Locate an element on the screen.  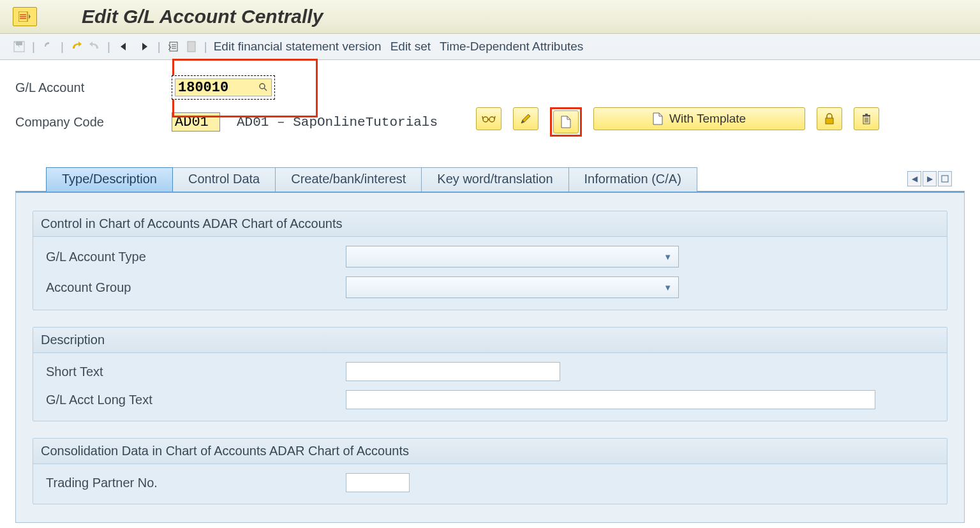
gl-account-label: G/L Account is located at coordinates (93, 88).